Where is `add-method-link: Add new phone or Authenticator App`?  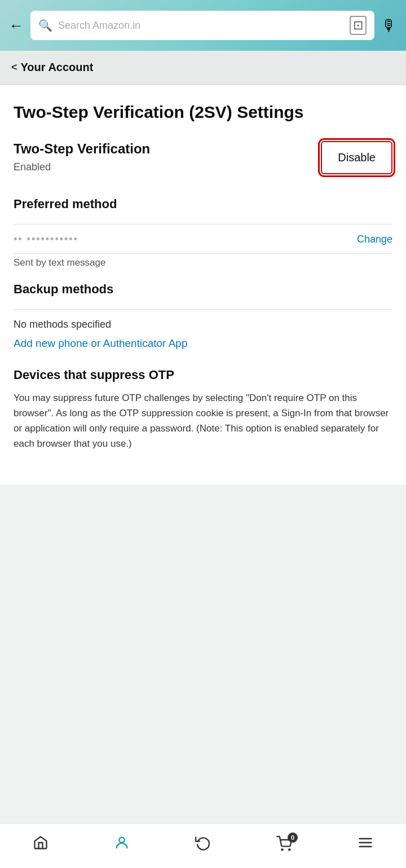 add-method-link: Add new phone or Authenticator App is located at coordinates (203, 343).